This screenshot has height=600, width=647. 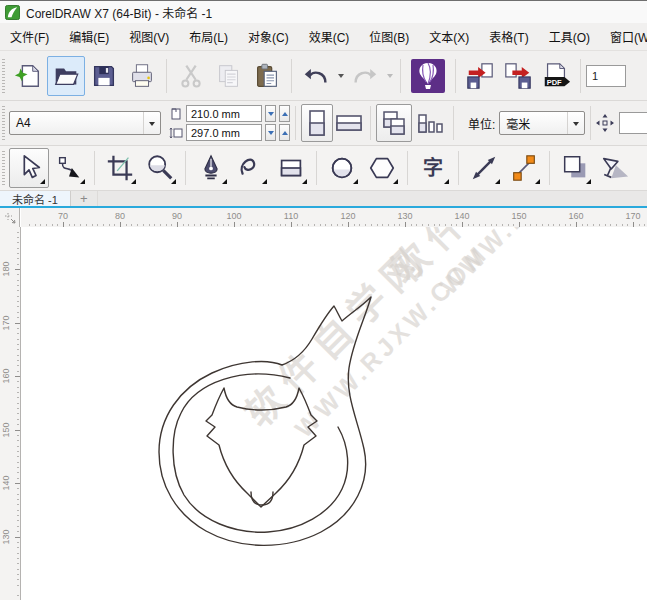 I want to click on rectangle-icon, so click(x=291, y=168).